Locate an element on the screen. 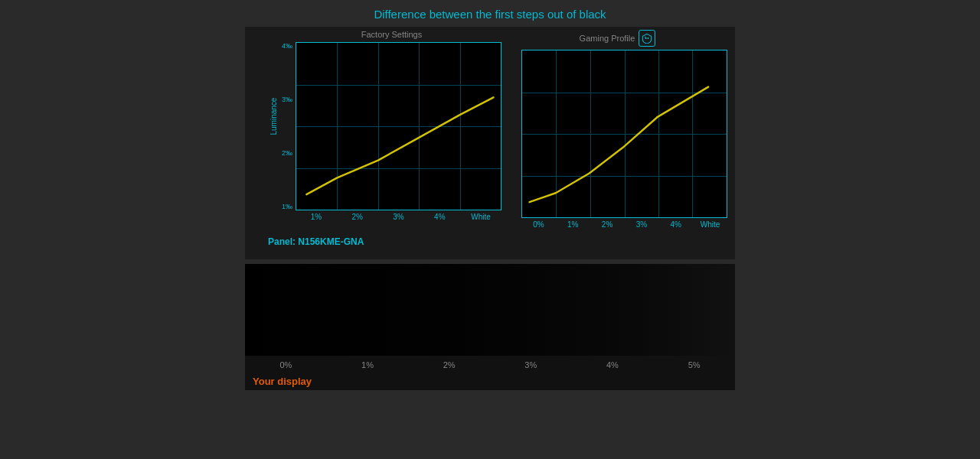 The image size is (980, 459). panel-info: Panel: N156KME-GNA is located at coordinates (498, 242).